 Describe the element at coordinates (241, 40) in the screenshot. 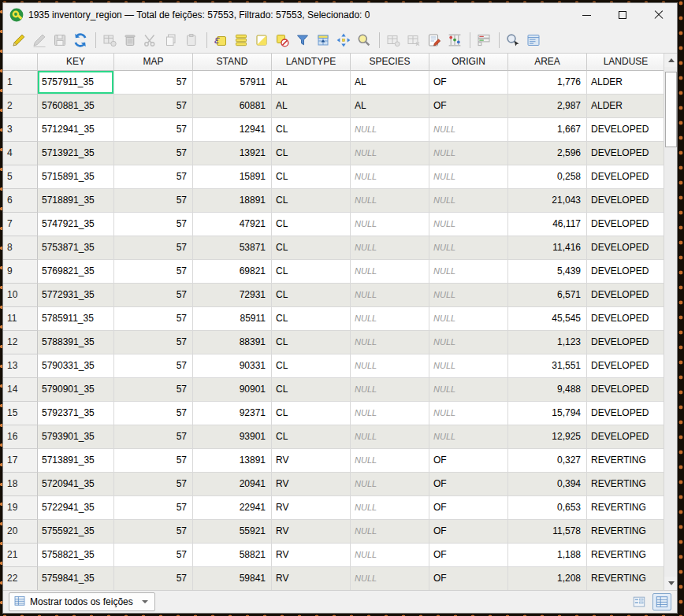

I see `select-all-button` at that location.